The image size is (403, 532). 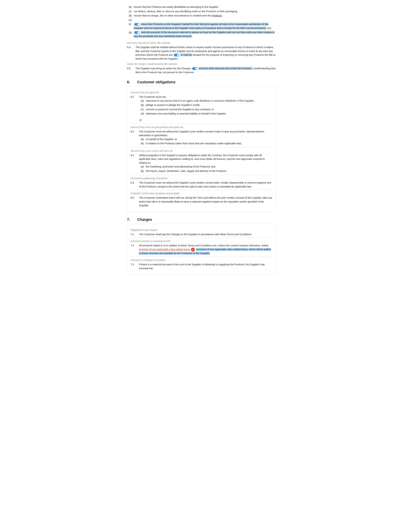 I want to click on section-6-title: Customer obligations, so click(x=156, y=82).